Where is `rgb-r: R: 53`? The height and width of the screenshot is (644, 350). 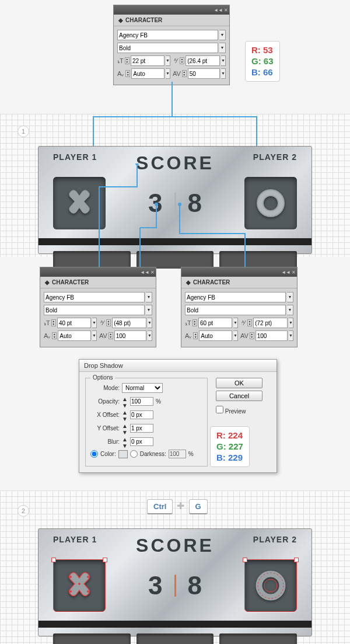
rgb-r: R: 53 is located at coordinates (262, 50).